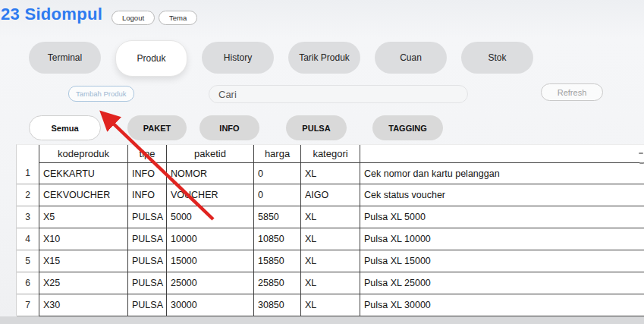 The height and width of the screenshot is (324, 644). What do you see at coordinates (177, 18) in the screenshot?
I see `theme-button: Tema` at bounding box center [177, 18].